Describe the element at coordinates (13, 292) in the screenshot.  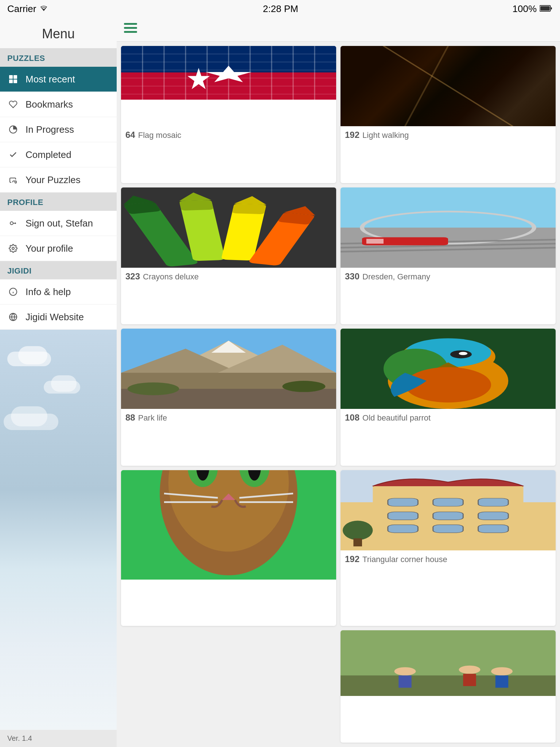
I see `info-icon` at that location.